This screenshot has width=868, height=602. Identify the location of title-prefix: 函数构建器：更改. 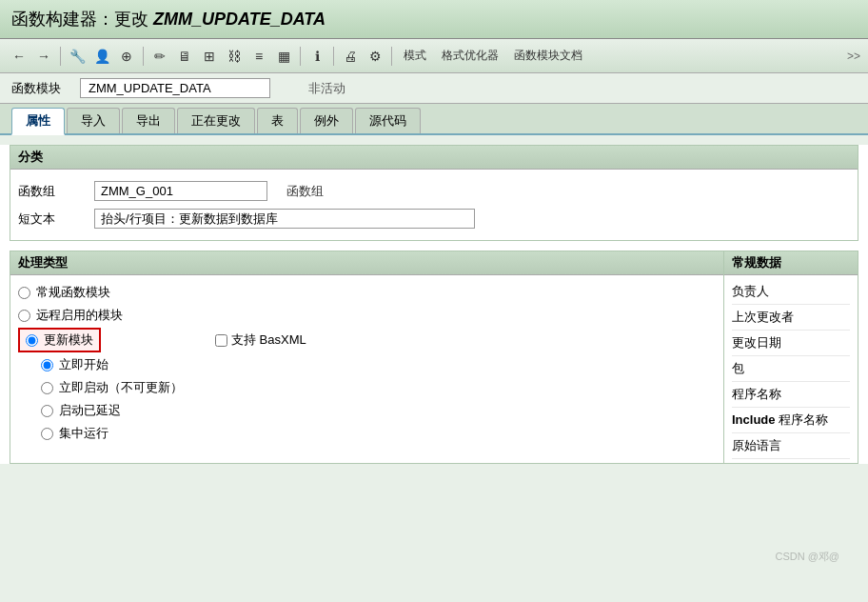
(82, 19).